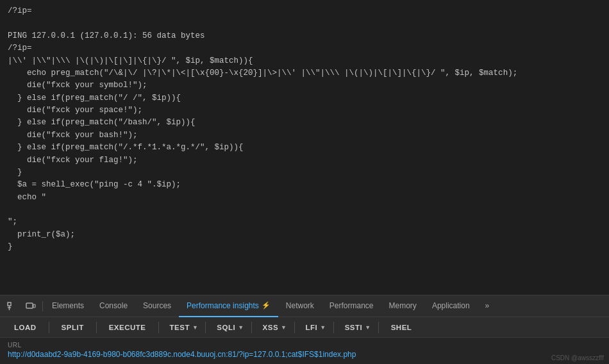 The width and height of the screenshot is (609, 364). Describe the element at coordinates (195, 327) in the screenshot. I see `test-arrow-icon: ▼` at that location.